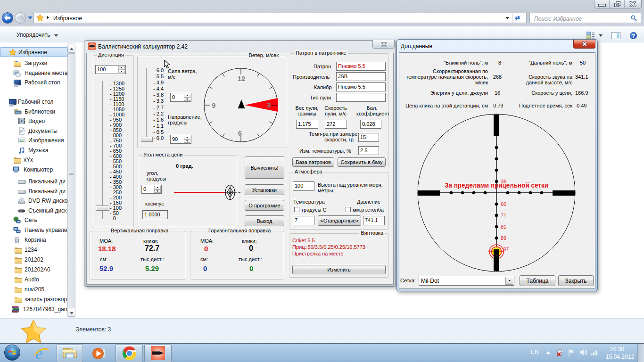  Describe the element at coordinates (240, 133) in the screenshot. I see `svg-text: 6` at that location.